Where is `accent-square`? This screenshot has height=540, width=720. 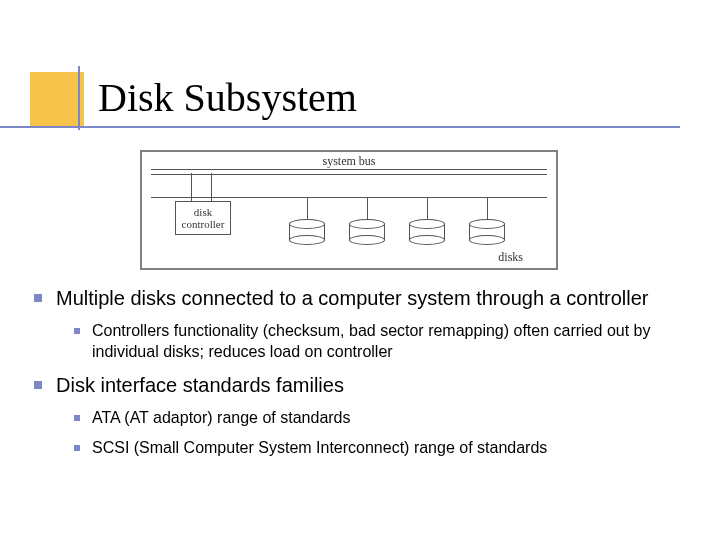 accent-square is located at coordinates (57, 99).